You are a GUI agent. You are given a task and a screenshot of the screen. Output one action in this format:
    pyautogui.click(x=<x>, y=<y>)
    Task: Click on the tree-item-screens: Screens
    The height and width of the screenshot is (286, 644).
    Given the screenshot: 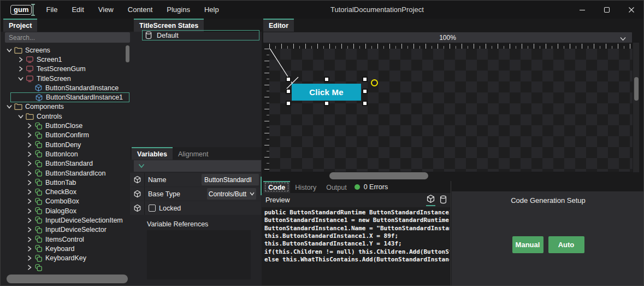 What is the action you would take?
    pyautogui.click(x=66, y=50)
    